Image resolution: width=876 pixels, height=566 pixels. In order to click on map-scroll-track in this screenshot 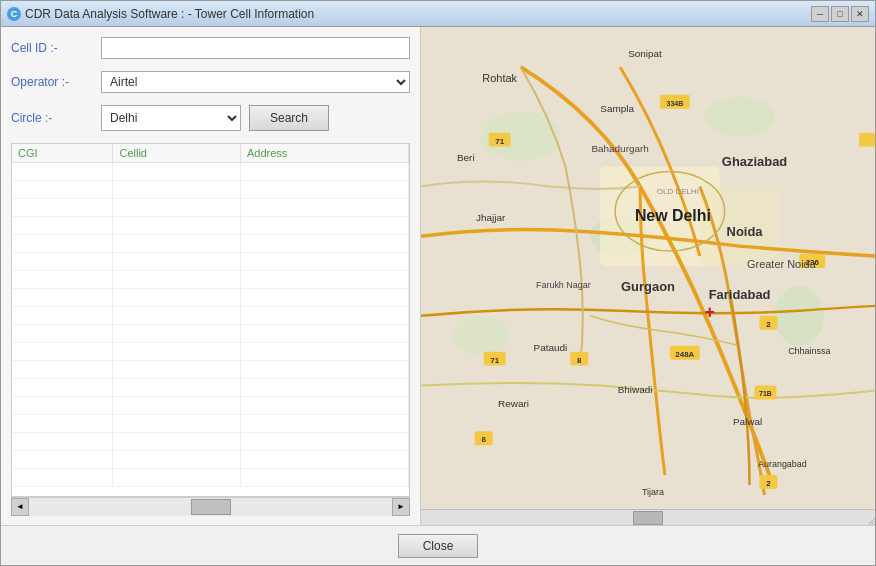, I will do `click(648, 517)`.